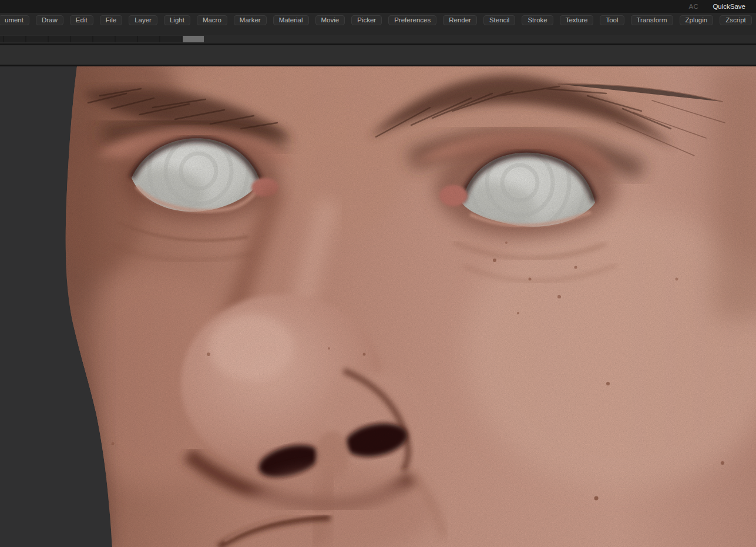 The image size is (756, 547). I want to click on tray-tab-strip, so click(378, 39).